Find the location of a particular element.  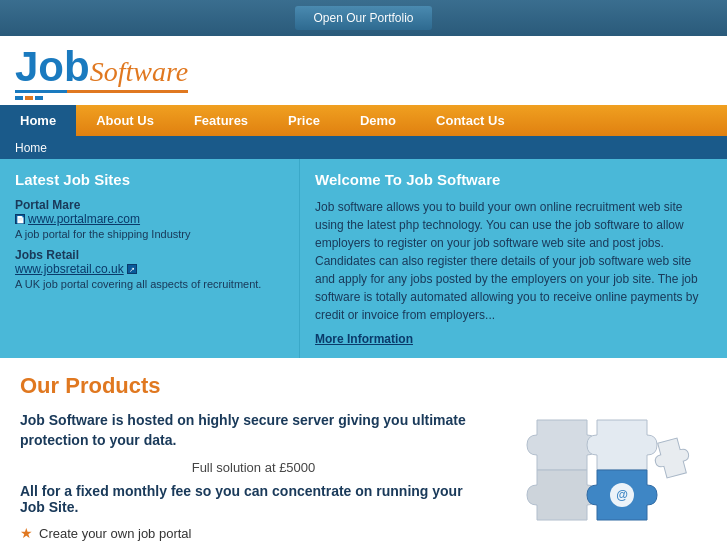

nav-item-about: About Us is located at coordinates (125, 120).